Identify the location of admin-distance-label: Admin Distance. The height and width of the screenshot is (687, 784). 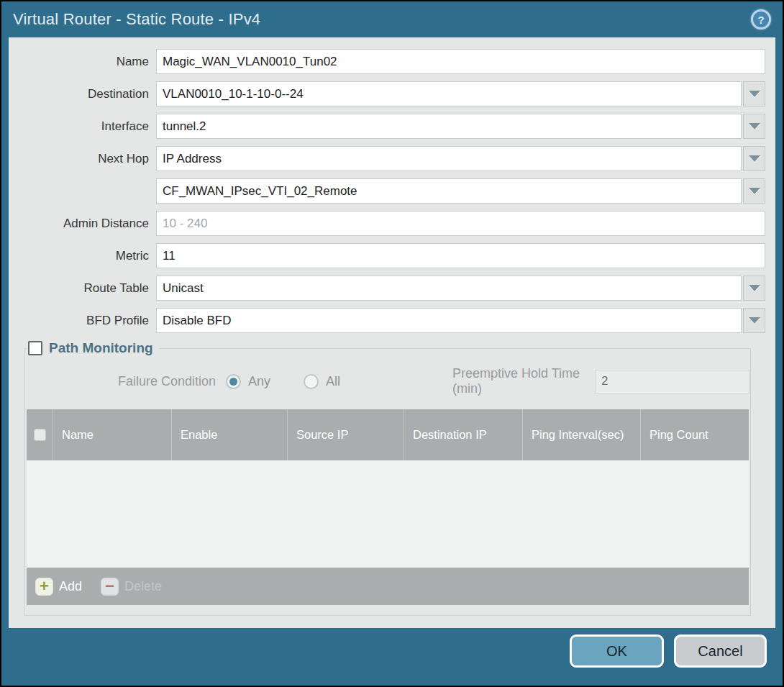
(82, 224).